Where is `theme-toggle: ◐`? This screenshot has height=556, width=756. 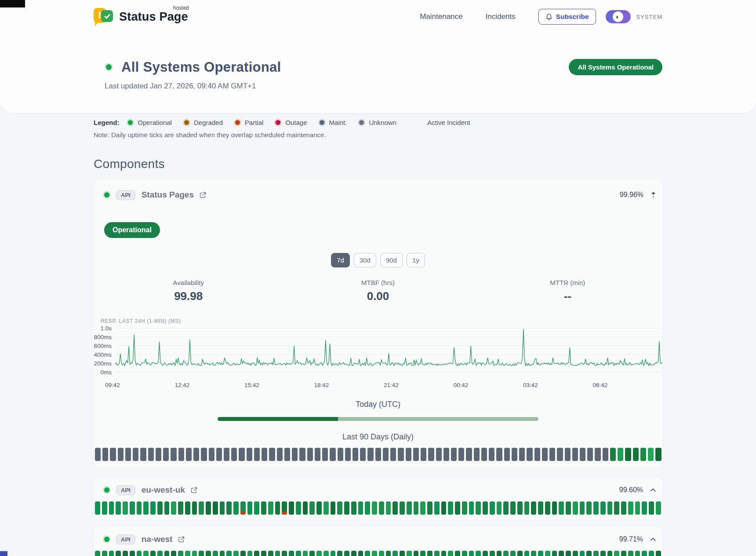 theme-toggle: ◐ is located at coordinates (618, 17).